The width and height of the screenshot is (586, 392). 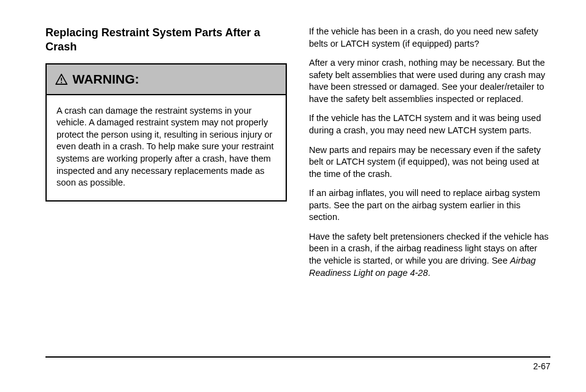 What do you see at coordinates (430, 124) in the screenshot?
I see `body-paragraph: If the vehicle has the LATCH system and …` at bounding box center [430, 124].